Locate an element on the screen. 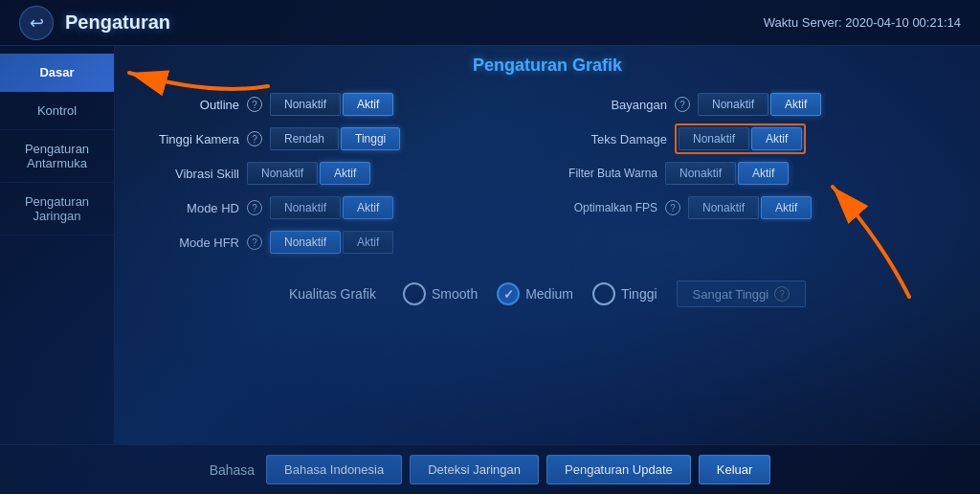 This screenshot has height=494, width=980. sangat-tinggi-label: Sangat Tinggi is located at coordinates (731, 295).